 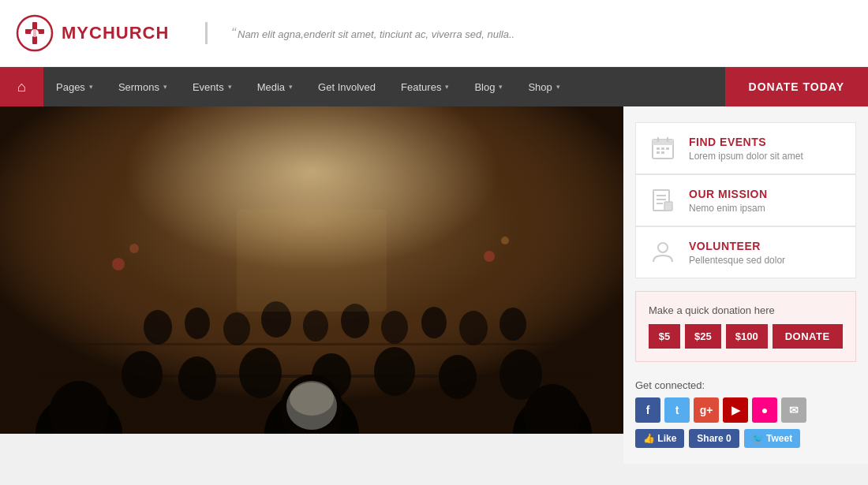 I want to click on hero-quote-text: Let The One Among You Who Is Without Sin…, so click(x=268, y=289).